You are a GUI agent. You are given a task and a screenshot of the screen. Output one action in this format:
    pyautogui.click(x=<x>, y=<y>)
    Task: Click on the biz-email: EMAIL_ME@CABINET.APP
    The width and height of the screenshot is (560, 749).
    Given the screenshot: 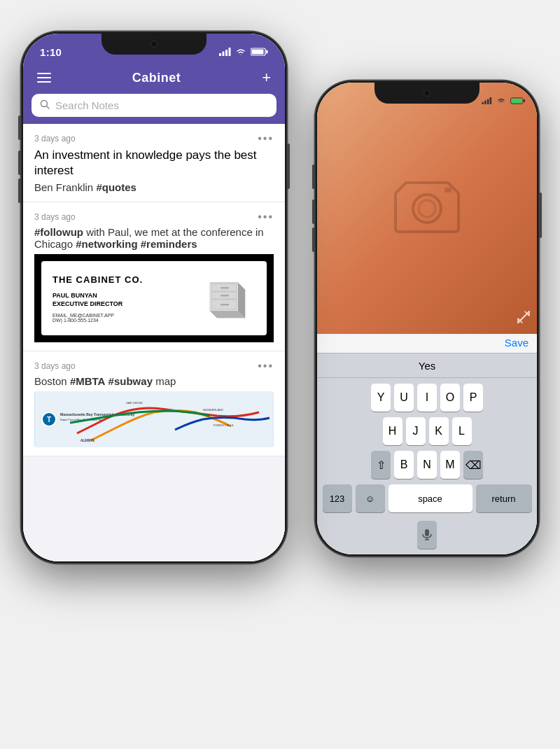 What is the action you would take?
    pyautogui.click(x=98, y=315)
    